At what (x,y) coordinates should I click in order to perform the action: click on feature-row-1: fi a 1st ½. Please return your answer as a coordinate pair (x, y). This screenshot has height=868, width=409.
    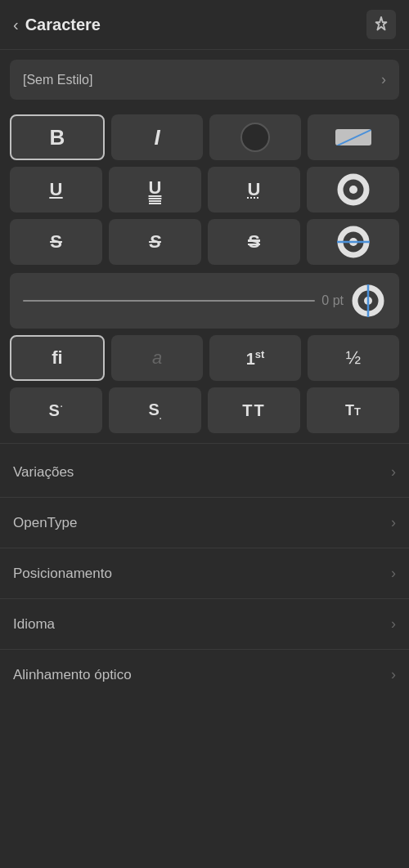
    Looking at the image, I should click on (204, 358).